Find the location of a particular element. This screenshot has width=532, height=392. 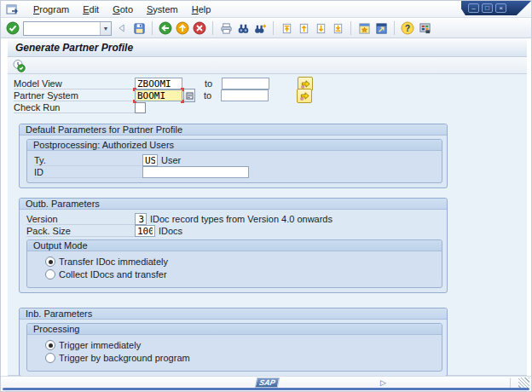

cancel-icon is located at coordinates (200, 28).